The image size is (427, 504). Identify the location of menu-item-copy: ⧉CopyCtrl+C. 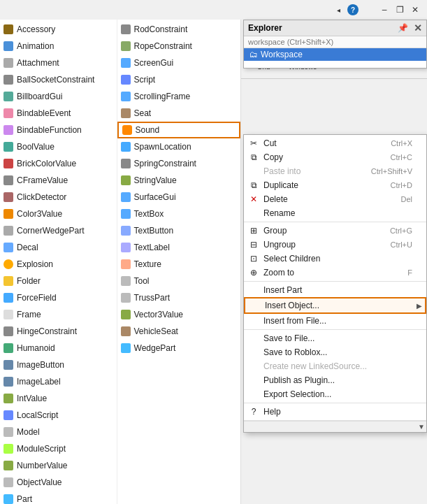
(335, 157).